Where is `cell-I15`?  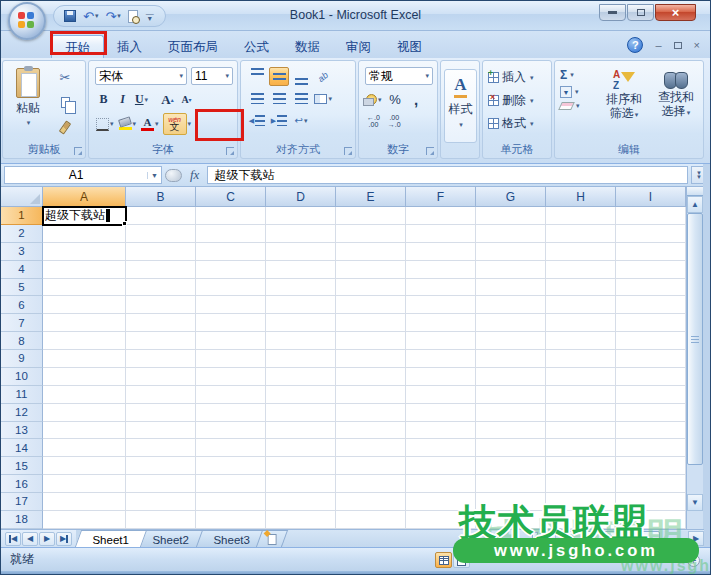
cell-I15 is located at coordinates (651, 466).